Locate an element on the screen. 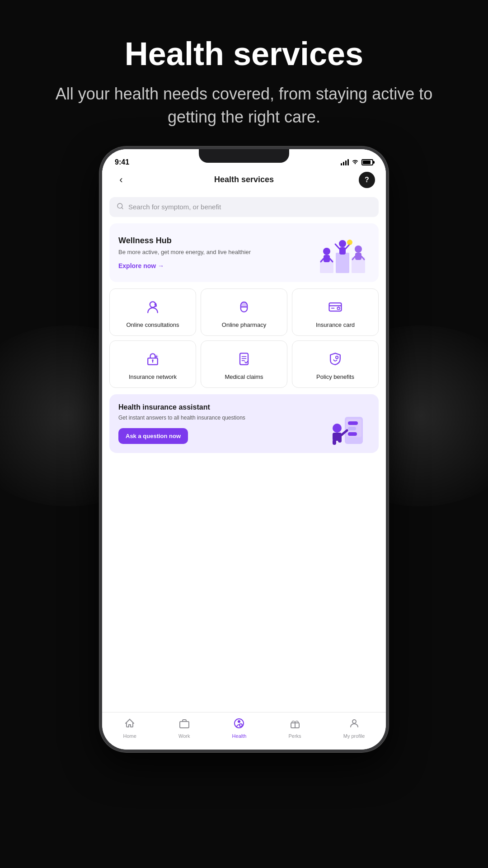  perks-nav-label: Perks is located at coordinates (295, 736).